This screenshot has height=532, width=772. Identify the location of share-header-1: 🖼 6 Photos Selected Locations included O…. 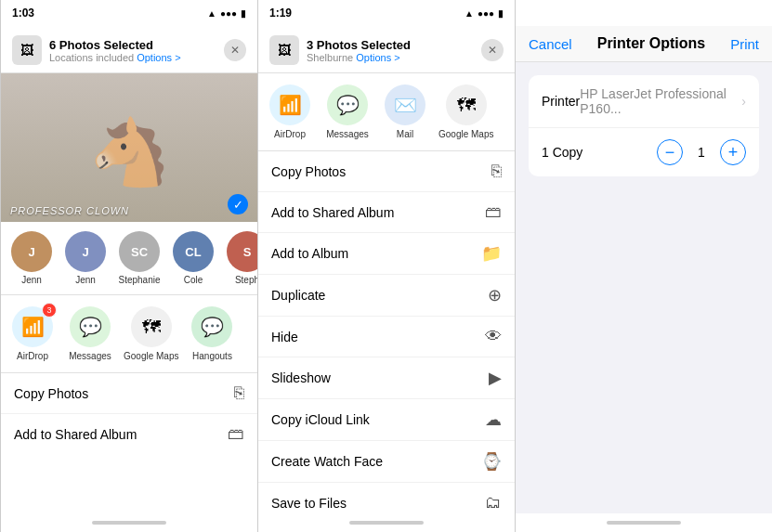
(129, 50).